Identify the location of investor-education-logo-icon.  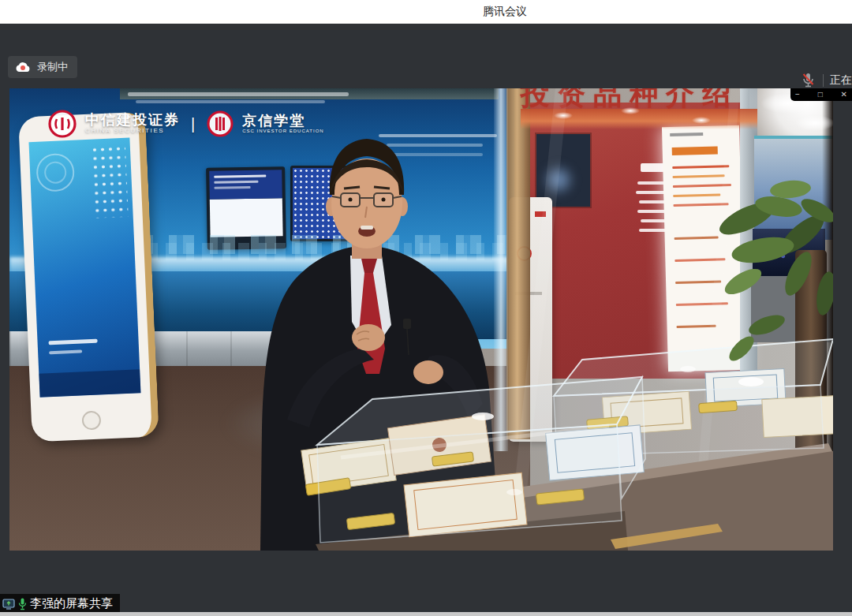
(220, 124).